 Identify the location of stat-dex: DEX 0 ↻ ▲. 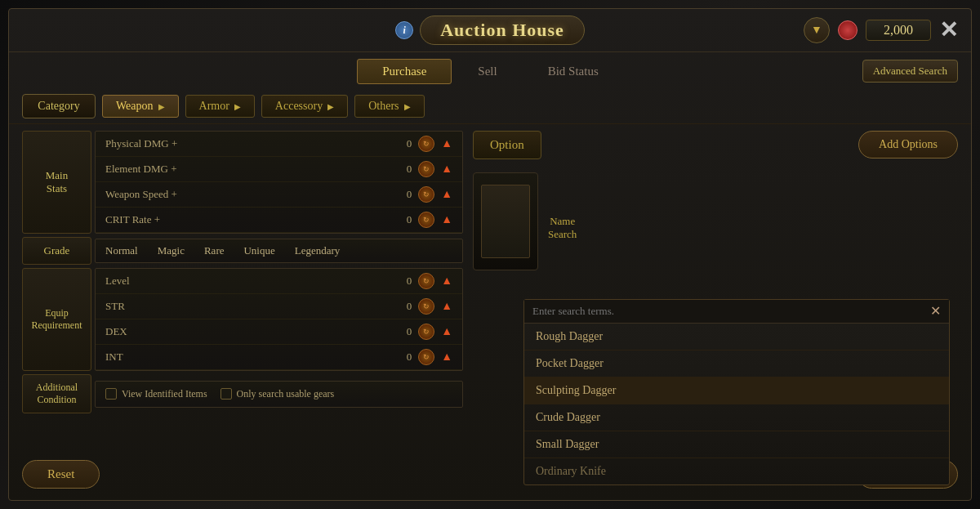
(279, 332).